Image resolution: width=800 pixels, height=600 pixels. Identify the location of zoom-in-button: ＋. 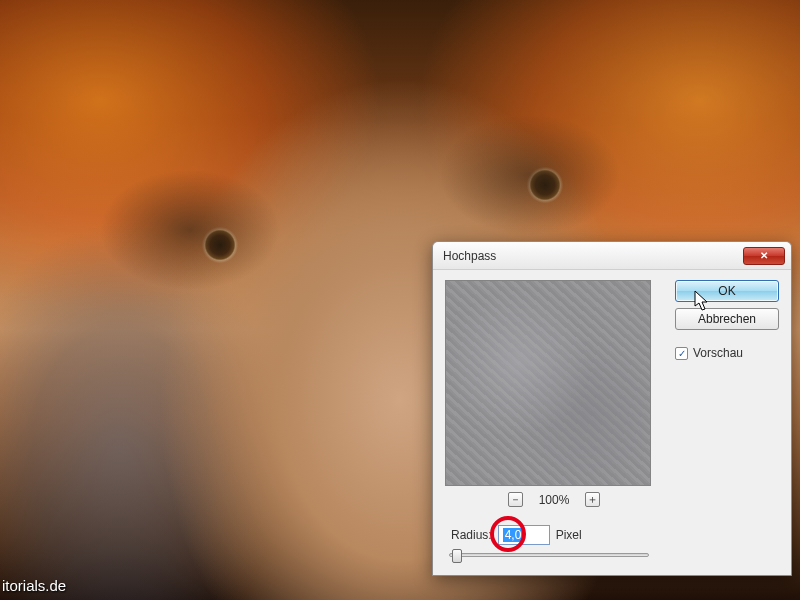
(592, 500).